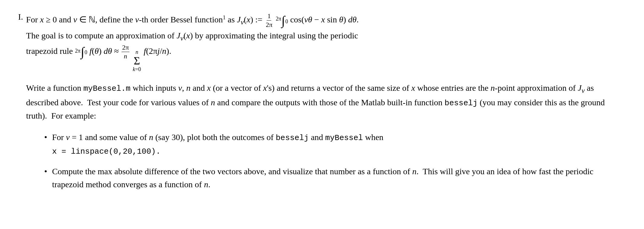 Image resolution: width=644 pixels, height=229 pixels. Describe the element at coordinates (21, 105) in the screenshot. I see `section-number: I.` at that location.